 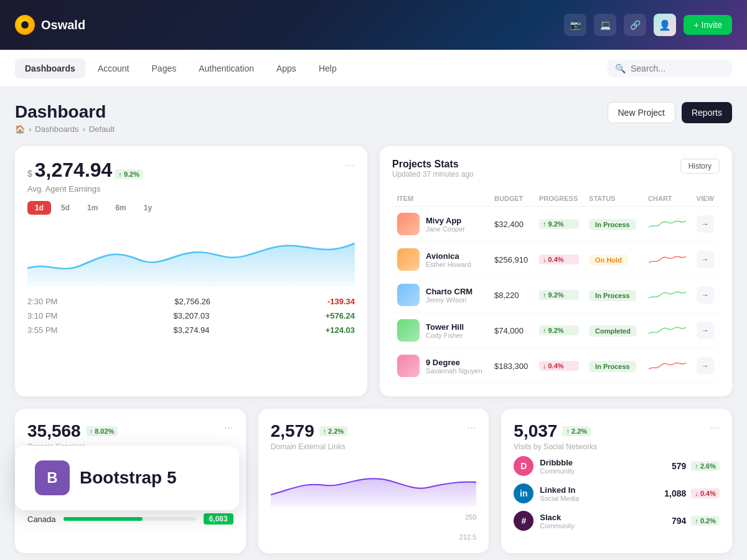 What do you see at coordinates (556, 174) in the screenshot?
I see `projects-header: Projects Stats Updated 37 minutes ago Hi…` at bounding box center [556, 174].